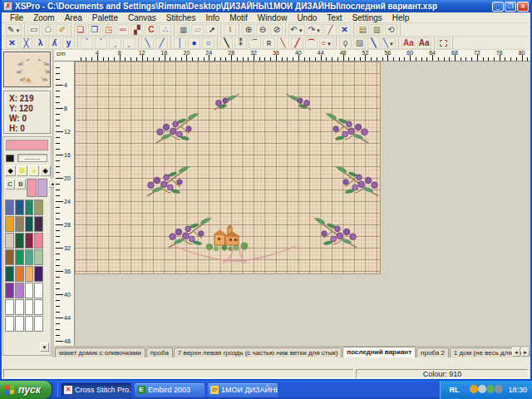 The width and height of the screenshot is (532, 399). Describe the element at coordinates (318, 31) in the screenshot. I see `redo-button-dropdown-icon: ▼` at that location.